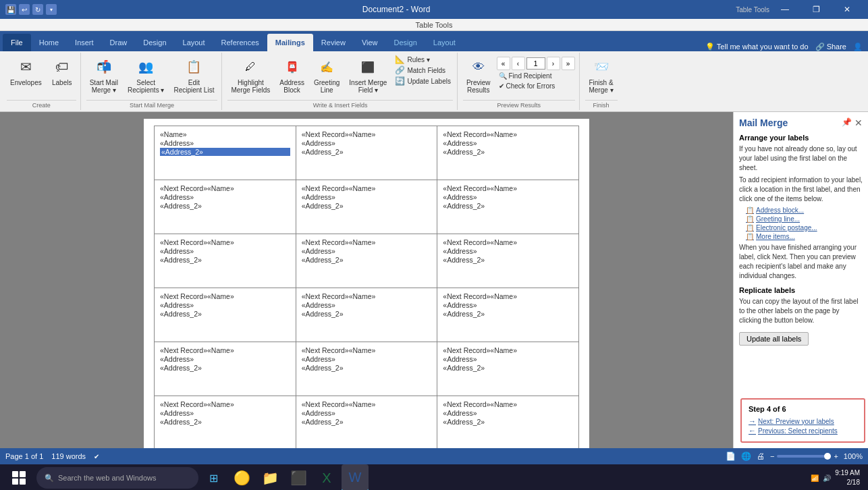  I want to click on preview-results-button: 👁 PreviewResults, so click(479, 75).